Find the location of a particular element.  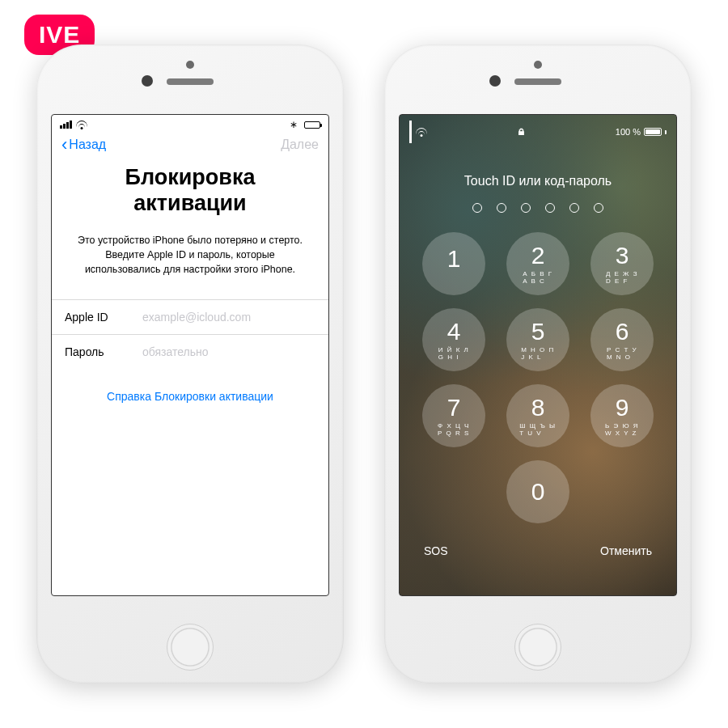

back-button: ‹ Назад is located at coordinates (84, 145).